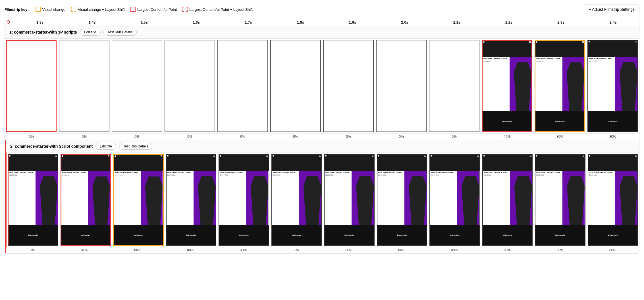 The width and height of the screenshot is (644, 300). What do you see at coordinates (90, 32) in the screenshot?
I see `test1-edit-title-button: Edit title` at bounding box center [90, 32].